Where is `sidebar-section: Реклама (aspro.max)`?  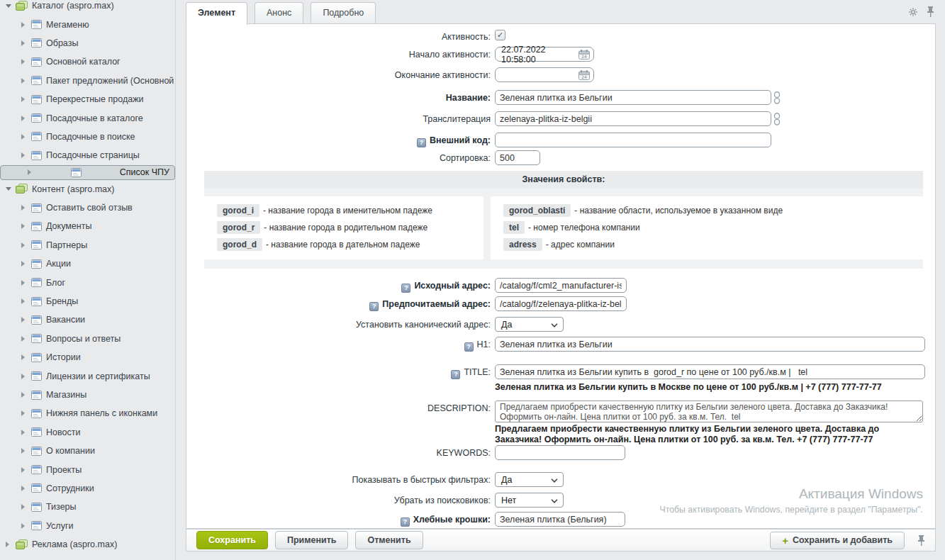 sidebar-section: Реклама (aspro.max) is located at coordinates (88, 544).